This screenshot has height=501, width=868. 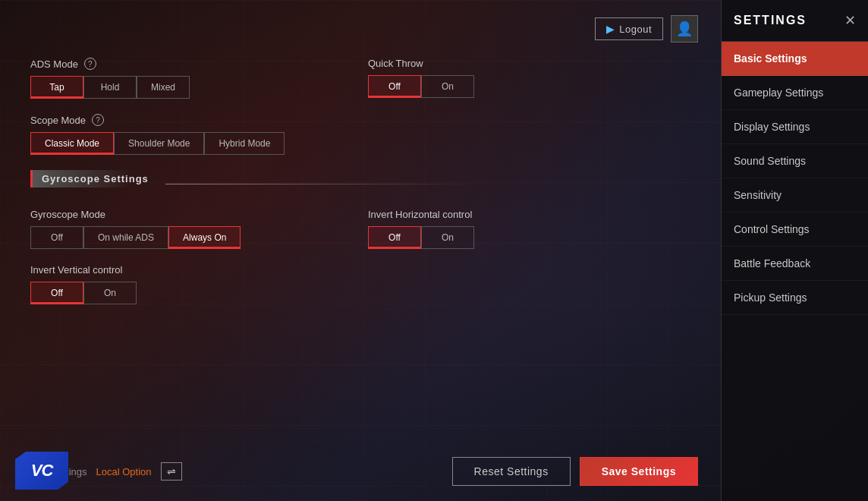 I want to click on sidebar-item-label: Sound Settings, so click(x=769, y=161).